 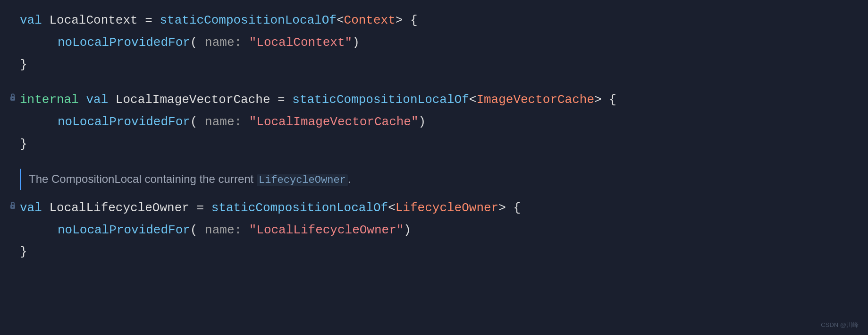 What do you see at coordinates (13, 98) in the screenshot?
I see `gutter-lock-icon` at bounding box center [13, 98].